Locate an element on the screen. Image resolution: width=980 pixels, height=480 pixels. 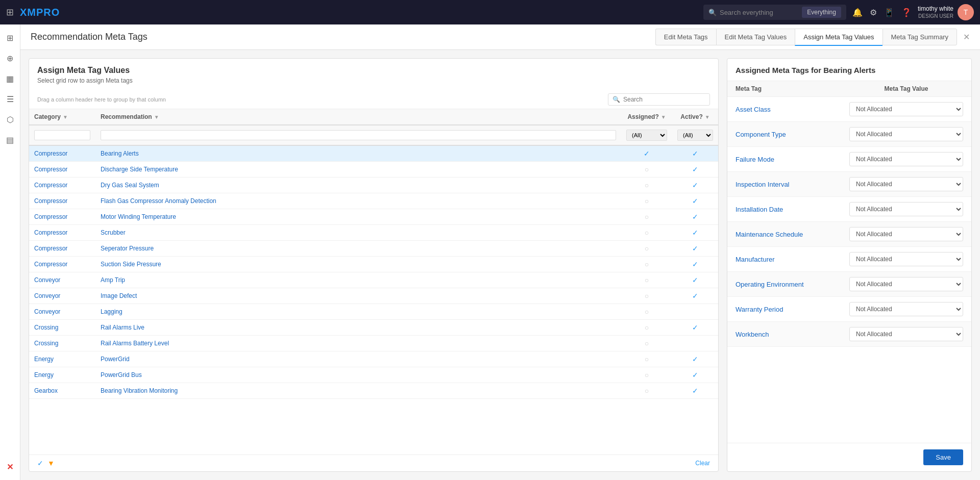
sidebar-icon-list: ▤ is located at coordinates (10, 140).